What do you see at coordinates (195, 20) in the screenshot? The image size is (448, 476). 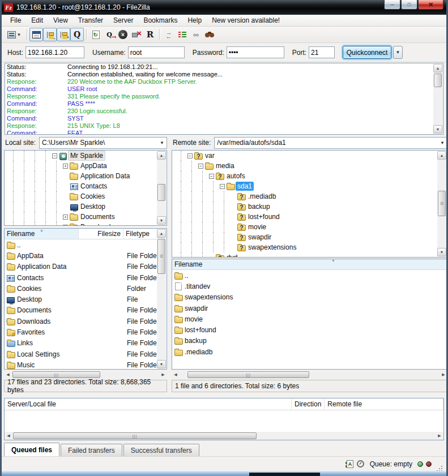 I see `menu-help: Help` at bounding box center [195, 20].